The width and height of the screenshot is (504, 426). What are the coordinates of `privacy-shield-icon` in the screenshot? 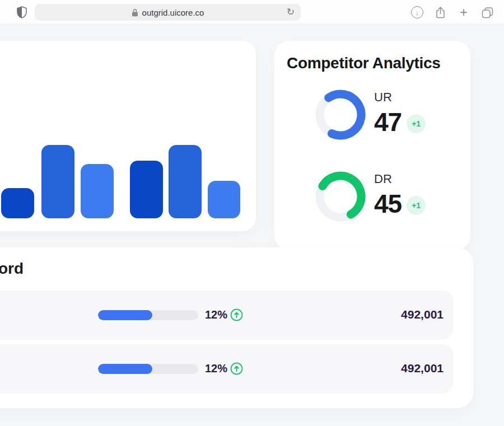 It's located at (22, 12).